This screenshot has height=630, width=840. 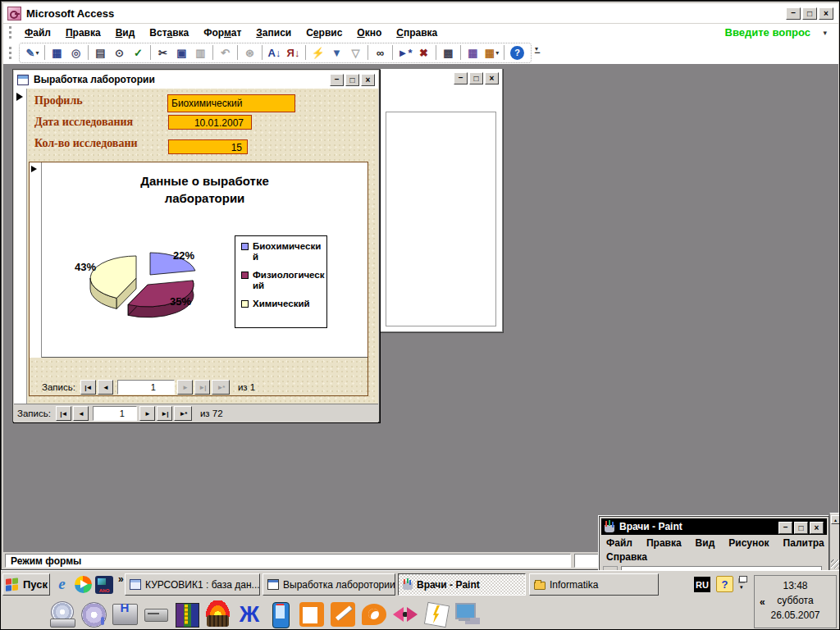 I want to click on spelling-button: ✓, so click(x=138, y=52).